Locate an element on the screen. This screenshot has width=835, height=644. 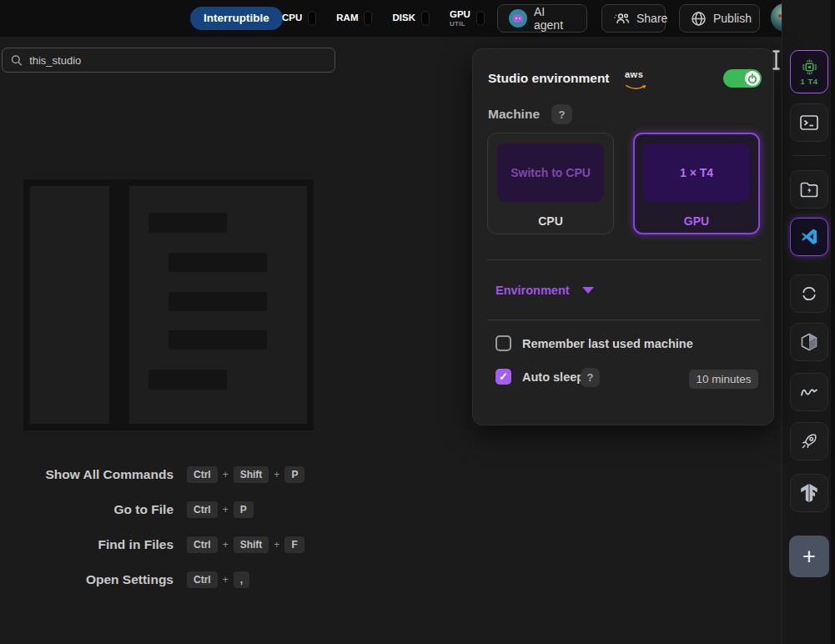
auto-sleep-checkbox is located at coordinates (504, 377).